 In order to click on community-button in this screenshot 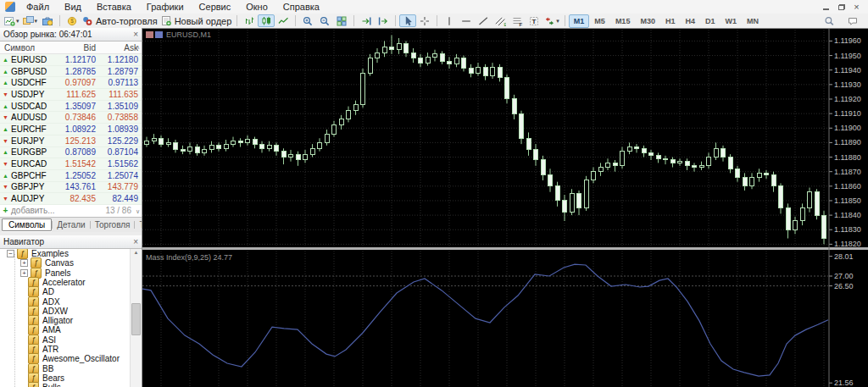, I will do `click(853, 20)`.